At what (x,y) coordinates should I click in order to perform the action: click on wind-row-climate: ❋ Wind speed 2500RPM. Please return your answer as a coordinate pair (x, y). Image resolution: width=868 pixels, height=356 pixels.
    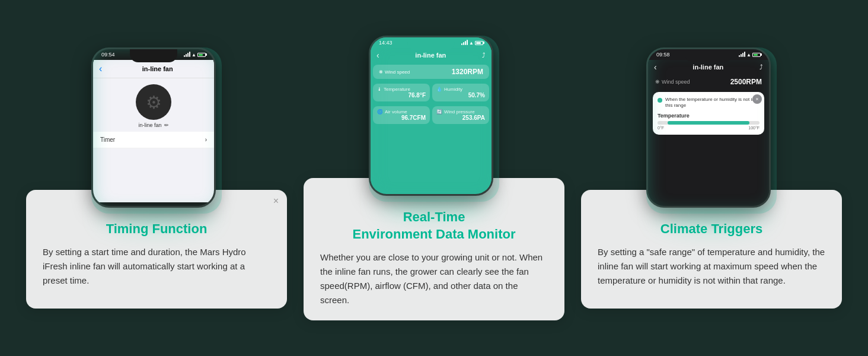
    Looking at the image, I should click on (709, 82).